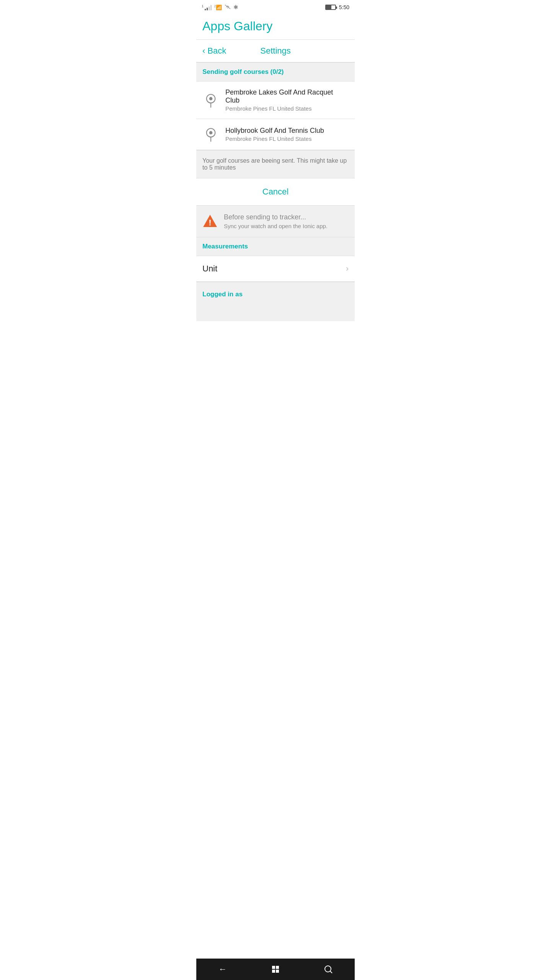 This screenshot has width=551, height=980. What do you see at coordinates (276, 26) in the screenshot?
I see `app-title: Apps Gallery` at bounding box center [276, 26].